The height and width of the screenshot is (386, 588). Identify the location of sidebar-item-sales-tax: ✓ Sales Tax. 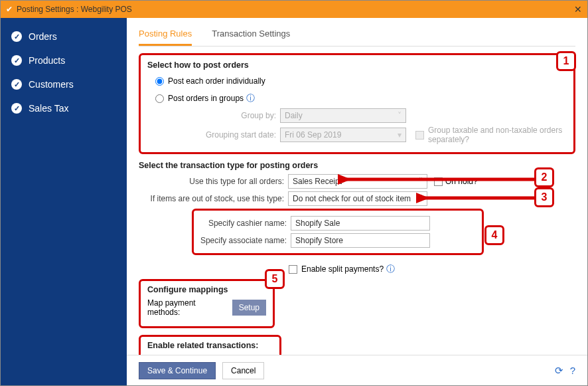
(64, 108).